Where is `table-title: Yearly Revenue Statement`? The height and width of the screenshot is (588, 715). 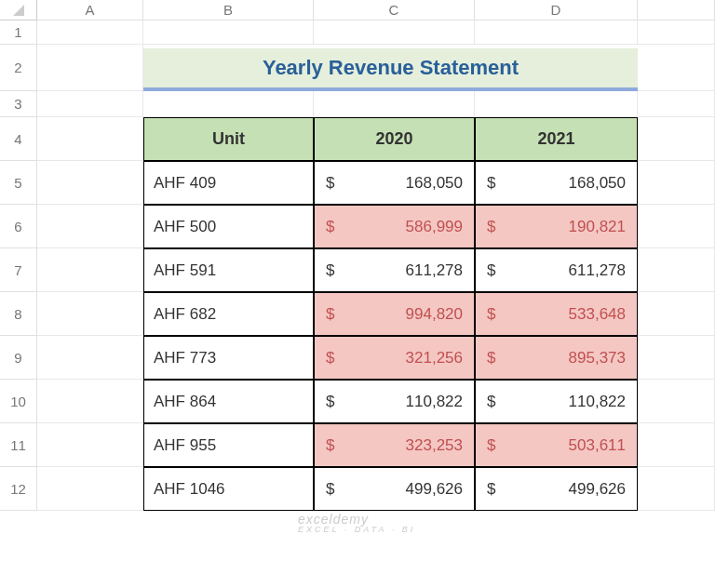 table-title: Yearly Revenue Statement is located at coordinates (391, 70).